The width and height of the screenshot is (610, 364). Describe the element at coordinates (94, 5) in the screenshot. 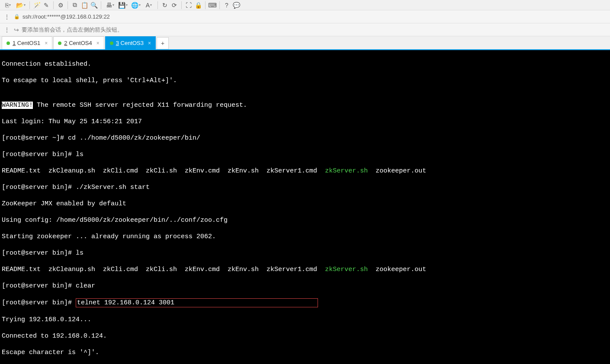

I see `find-icon: 🔍` at that location.